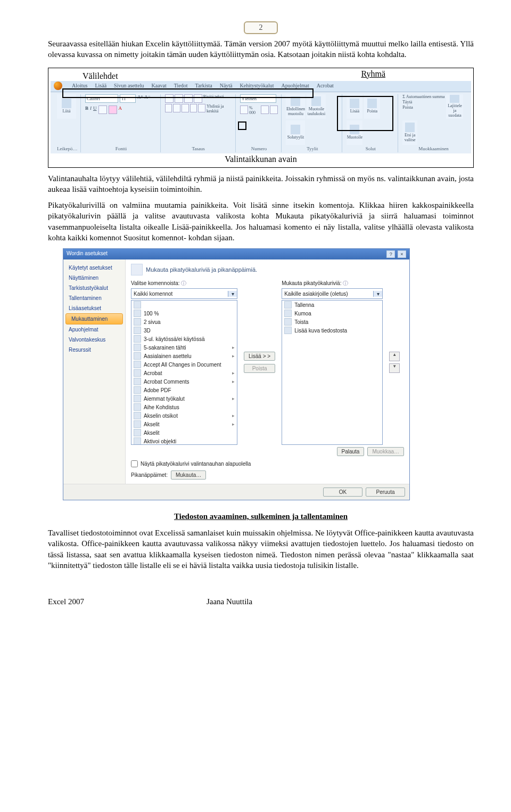 The height and width of the screenshot is (812, 511). What do you see at coordinates (58, 86) in the screenshot?
I see `office-button-icon` at bounding box center [58, 86].